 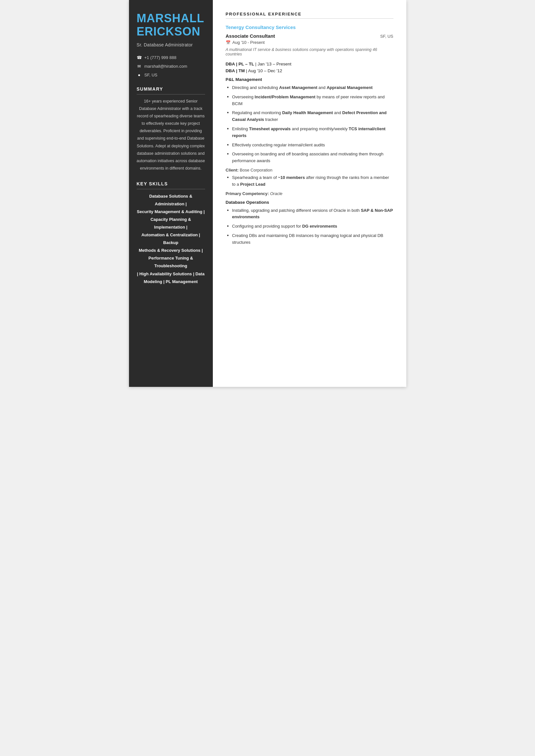 What do you see at coordinates (151, 75) in the screenshot?
I see `location-text: SF, US` at bounding box center [151, 75].